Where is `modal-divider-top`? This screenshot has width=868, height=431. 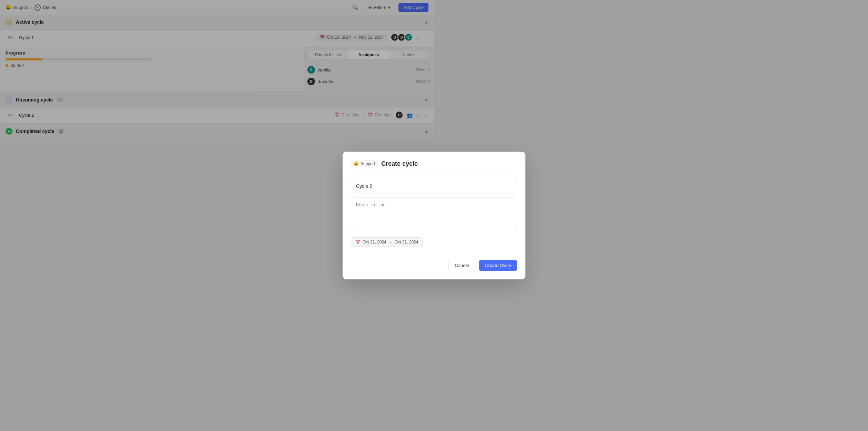
modal-divider-top is located at coordinates (393, 173).